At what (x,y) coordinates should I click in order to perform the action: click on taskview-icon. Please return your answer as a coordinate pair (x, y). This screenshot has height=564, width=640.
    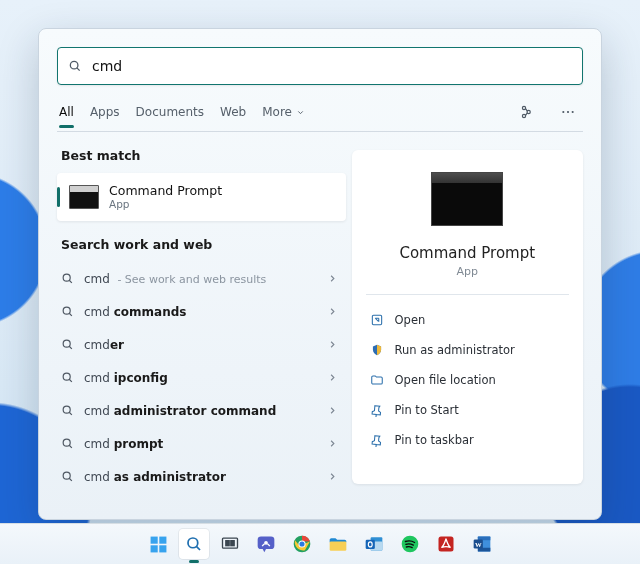
    Looking at the image, I should click on (230, 544).